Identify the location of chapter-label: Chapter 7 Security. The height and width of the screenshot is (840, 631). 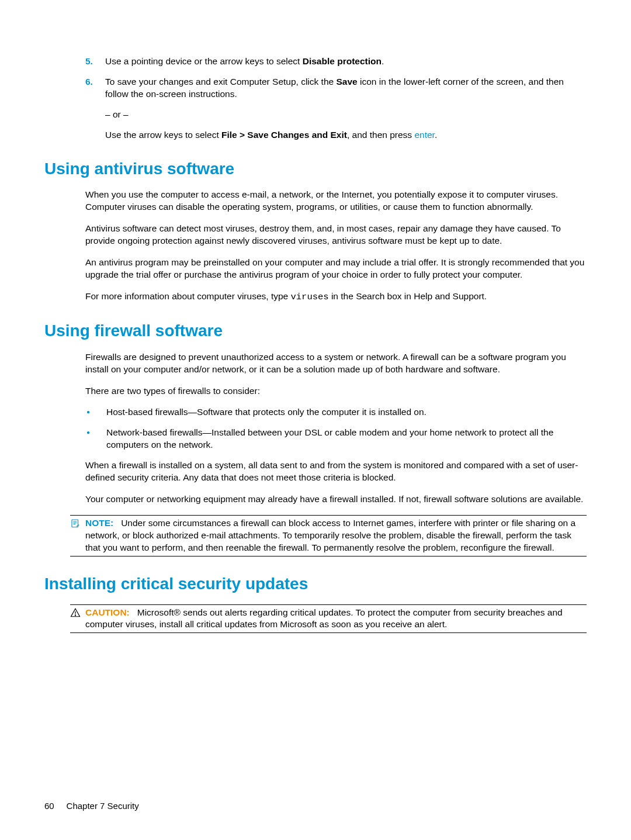
(103, 806).